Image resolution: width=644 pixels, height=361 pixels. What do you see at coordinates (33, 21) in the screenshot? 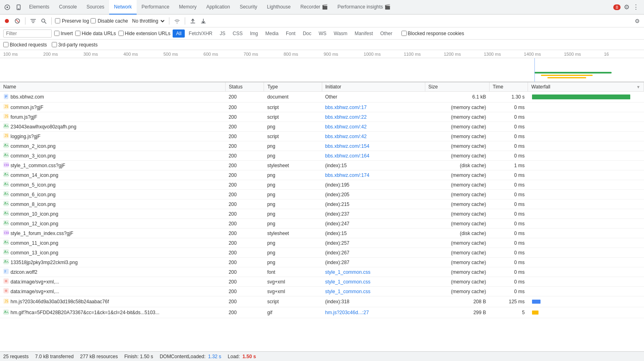
I see `filter-toggle-button` at bounding box center [33, 21].